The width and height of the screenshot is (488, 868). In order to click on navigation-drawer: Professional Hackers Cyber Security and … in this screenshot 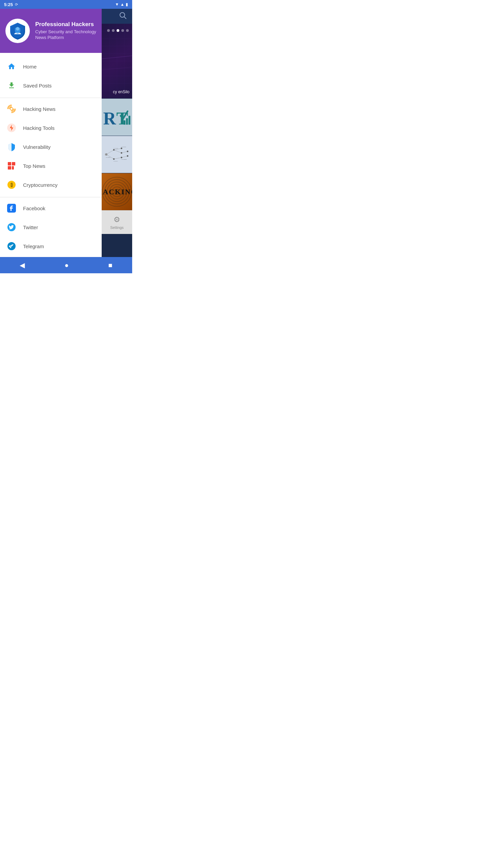, I will do `click(51, 133)`.